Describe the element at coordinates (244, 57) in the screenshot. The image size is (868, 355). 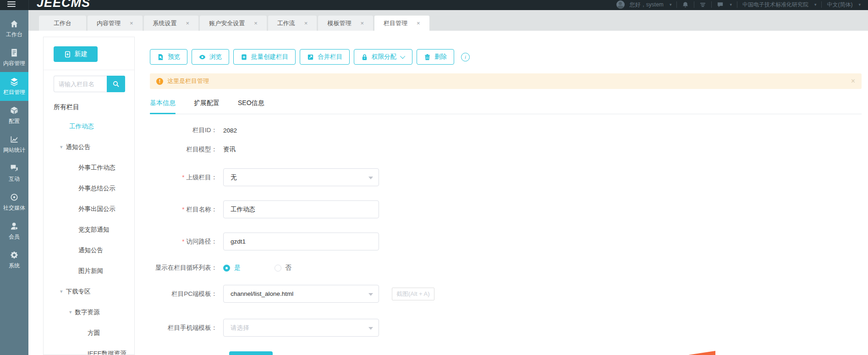
I see `plus-icon` at that location.